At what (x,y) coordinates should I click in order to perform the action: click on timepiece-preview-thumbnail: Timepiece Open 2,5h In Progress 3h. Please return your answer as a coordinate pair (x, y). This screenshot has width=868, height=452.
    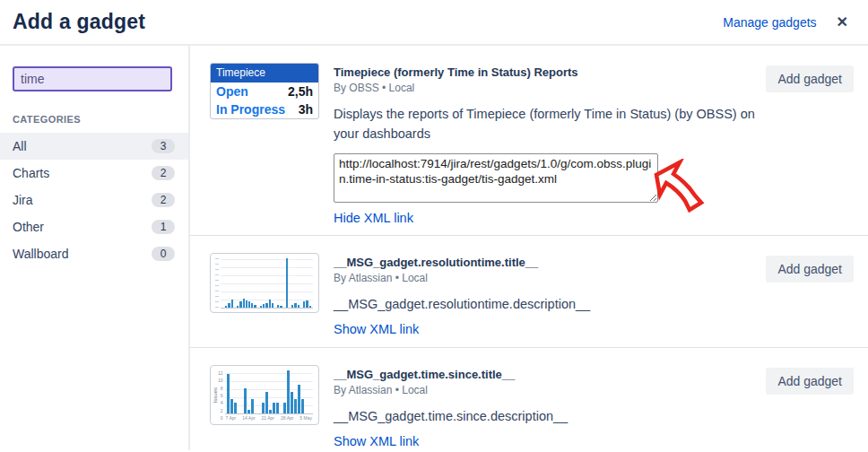
    Looking at the image, I should click on (265, 91).